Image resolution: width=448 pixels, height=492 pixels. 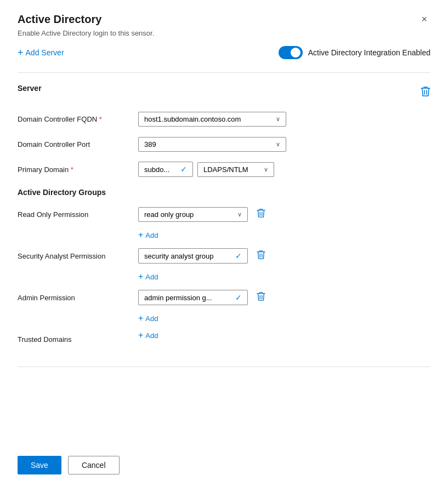 What do you see at coordinates (148, 235) in the screenshot?
I see `read-only-add-button: + Add` at bounding box center [148, 235].